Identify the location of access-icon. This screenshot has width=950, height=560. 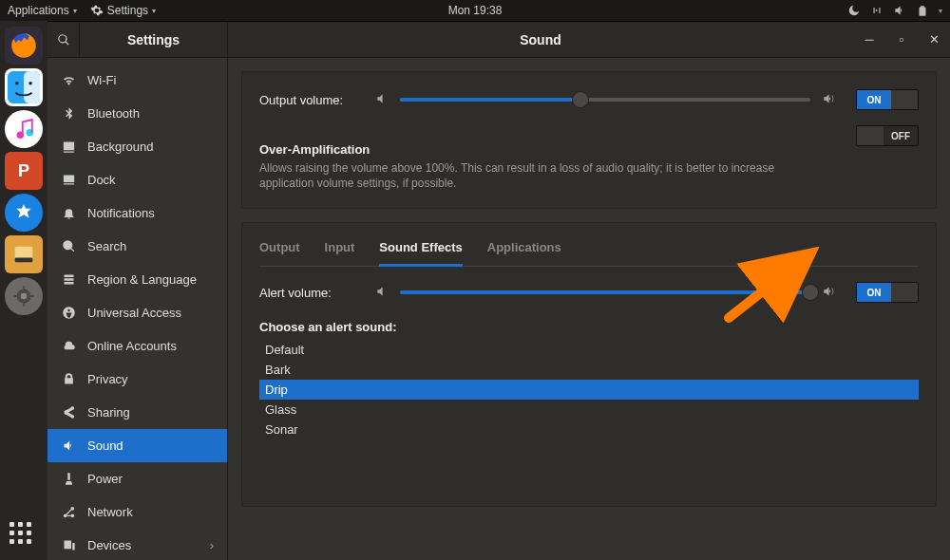
(68, 313).